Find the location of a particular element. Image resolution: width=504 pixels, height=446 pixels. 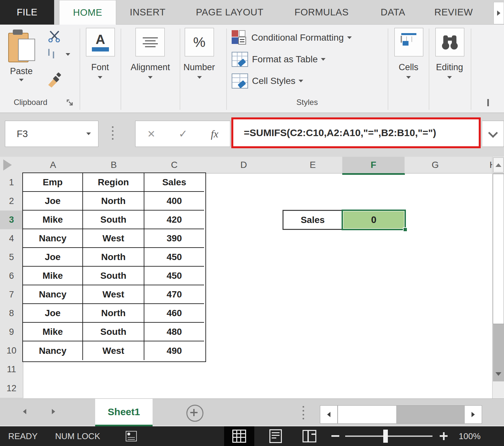

expand-formula-bar-button is located at coordinates (493, 134).